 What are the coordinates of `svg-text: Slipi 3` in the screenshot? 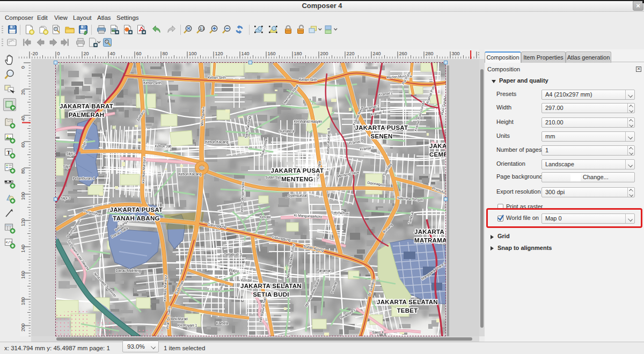 It's located at (65, 198).